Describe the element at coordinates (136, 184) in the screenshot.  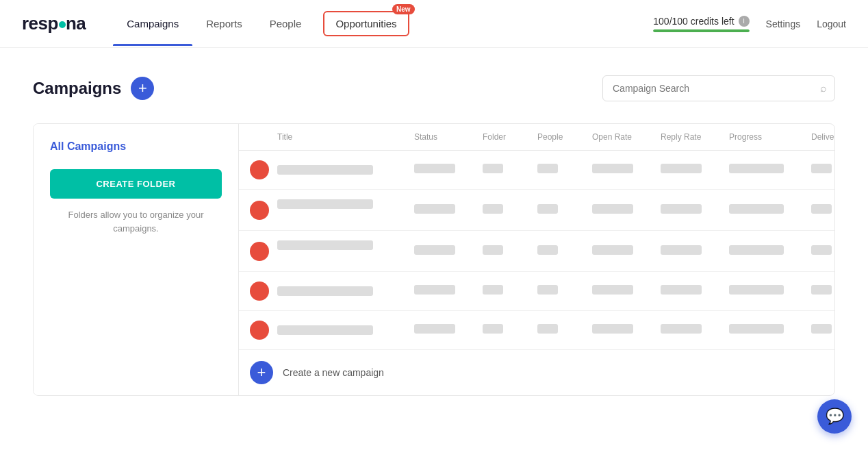
I see `create-folder-button: CREATE FOLDER` at that location.